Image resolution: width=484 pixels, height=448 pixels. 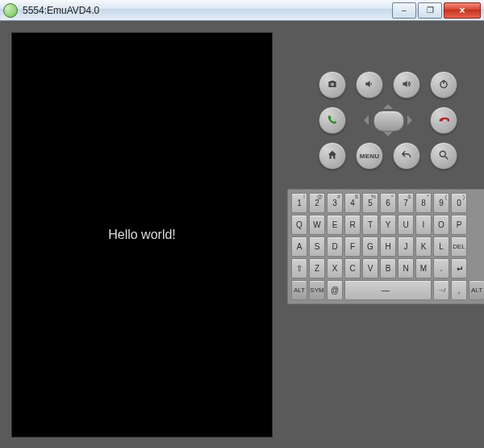 I want to click on hello-world-text: Hello world!, so click(x=142, y=235).